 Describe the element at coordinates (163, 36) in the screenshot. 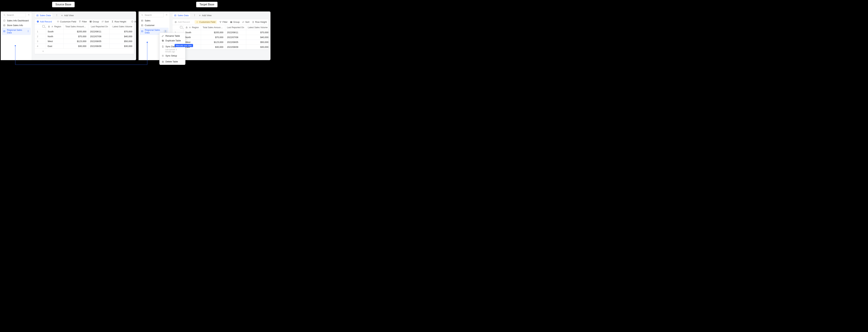

I see `edit-icon` at that location.